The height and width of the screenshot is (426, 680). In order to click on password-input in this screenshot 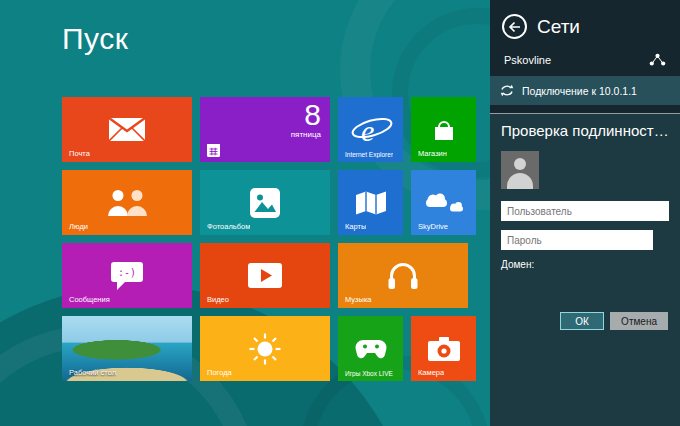, I will do `click(577, 240)`.